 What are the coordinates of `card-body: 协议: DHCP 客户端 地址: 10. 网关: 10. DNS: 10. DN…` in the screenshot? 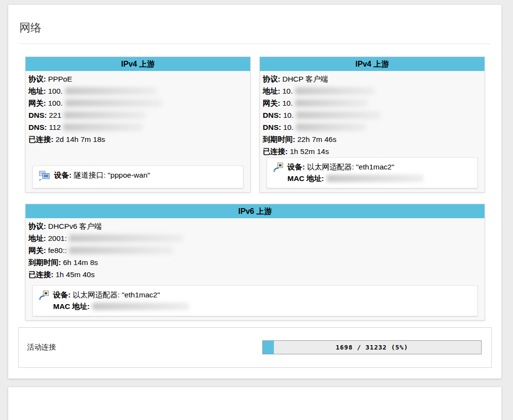 It's located at (372, 131).